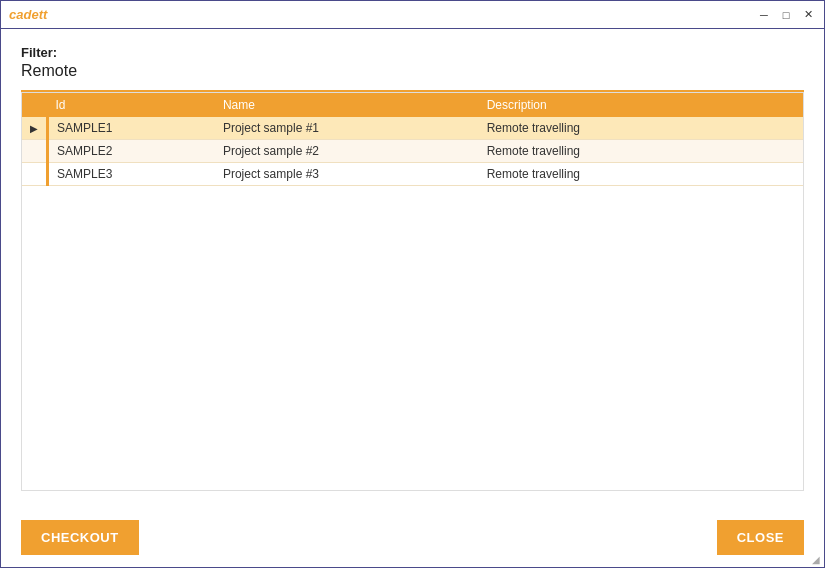  I want to click on cell-id: SAMPLE1, so click(132, 128).